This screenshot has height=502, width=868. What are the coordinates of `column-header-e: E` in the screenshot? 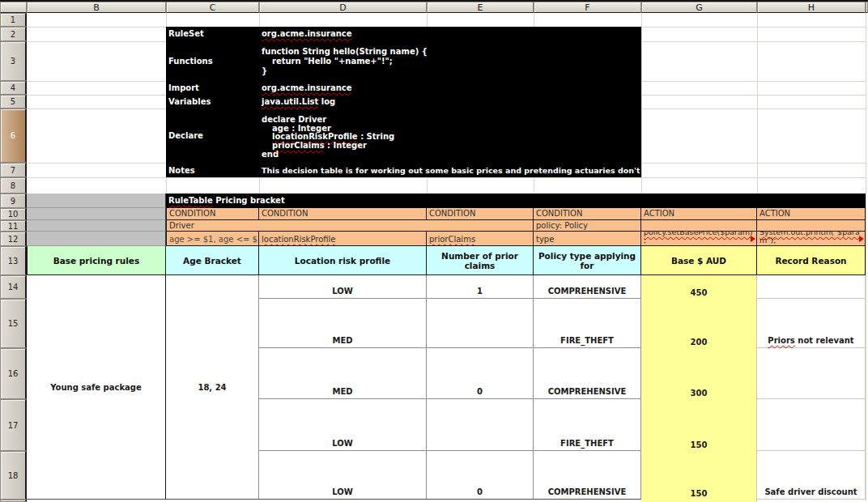 It's located at (480, 7).